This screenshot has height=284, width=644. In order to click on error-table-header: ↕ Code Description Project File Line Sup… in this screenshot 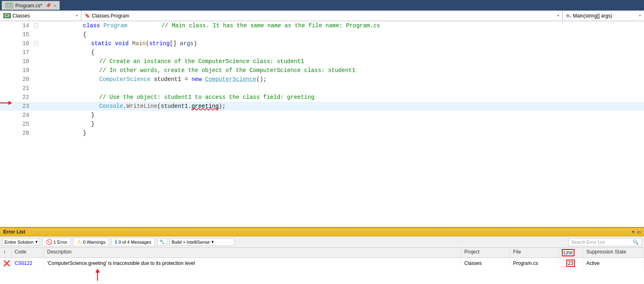, I will do `click(322, 253)`.